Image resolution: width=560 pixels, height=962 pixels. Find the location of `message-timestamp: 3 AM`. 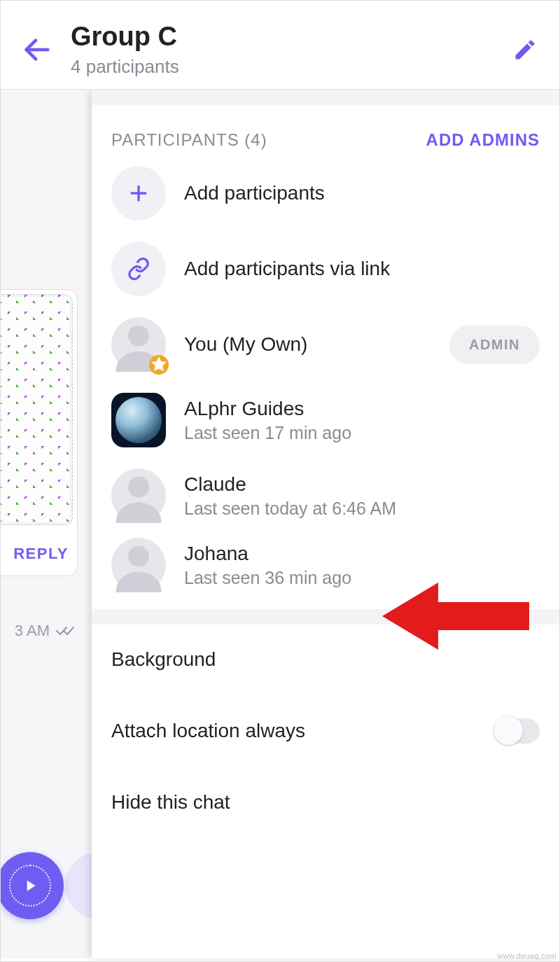

message-timestamp: 3 AM is located at coordinates (32, 631).